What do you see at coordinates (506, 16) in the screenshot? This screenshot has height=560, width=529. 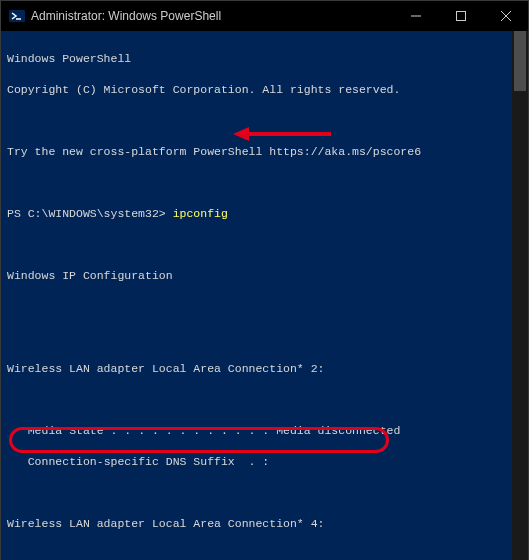 I see `close-button` at bounding box center [506, 16].